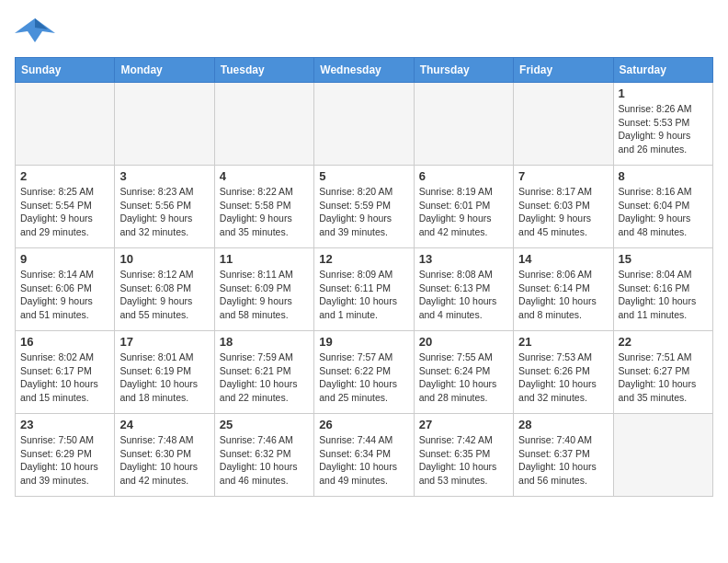 The image size is (728, 563). I want to click on calendar-cell: 8Sunrise: 8:16 AM Sunset: 6:04 PM Daylig…, so click(663, 207).